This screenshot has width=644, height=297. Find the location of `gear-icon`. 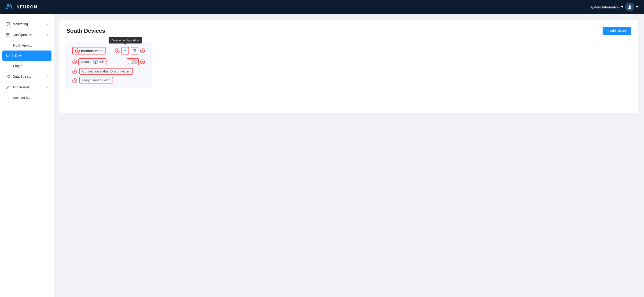

gear-icon is located at coordinates (125, 51).